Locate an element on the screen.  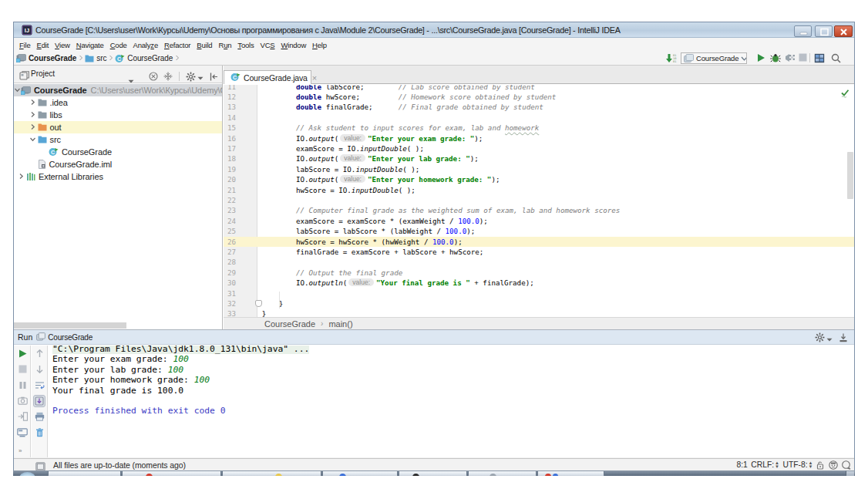
menu-window: Window is located at coordinates (293, 45).